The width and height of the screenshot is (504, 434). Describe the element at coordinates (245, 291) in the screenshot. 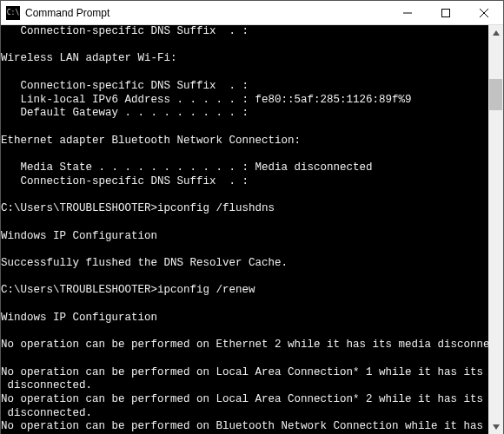

I see `terminal-line: C:\Users\TROUBLESHOOTER>ipconfig /renew` at that location.